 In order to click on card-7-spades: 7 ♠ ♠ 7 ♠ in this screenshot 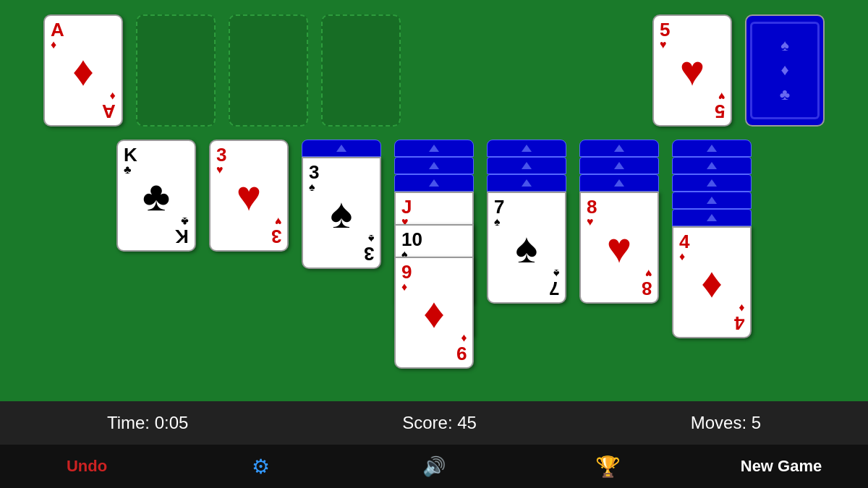, I will do `click(527, 247)`.